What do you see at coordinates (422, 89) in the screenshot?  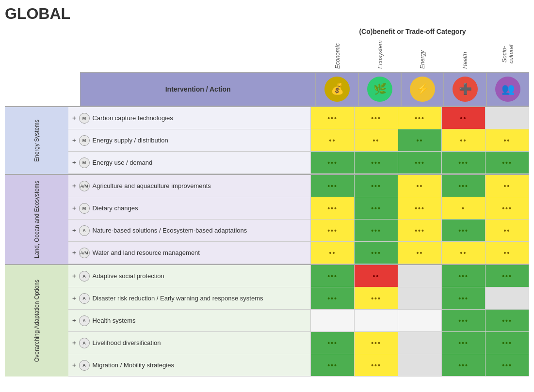 I see `icon-energy: ⚡` at bounding box center [422, 89].